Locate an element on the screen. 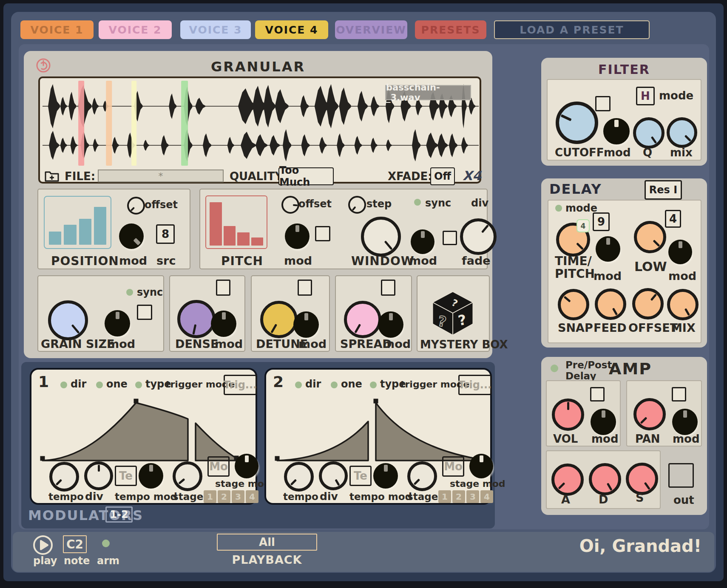 This screenshot has width=727, height=588. amp-decay-knob is located at coordinates (605, 479).